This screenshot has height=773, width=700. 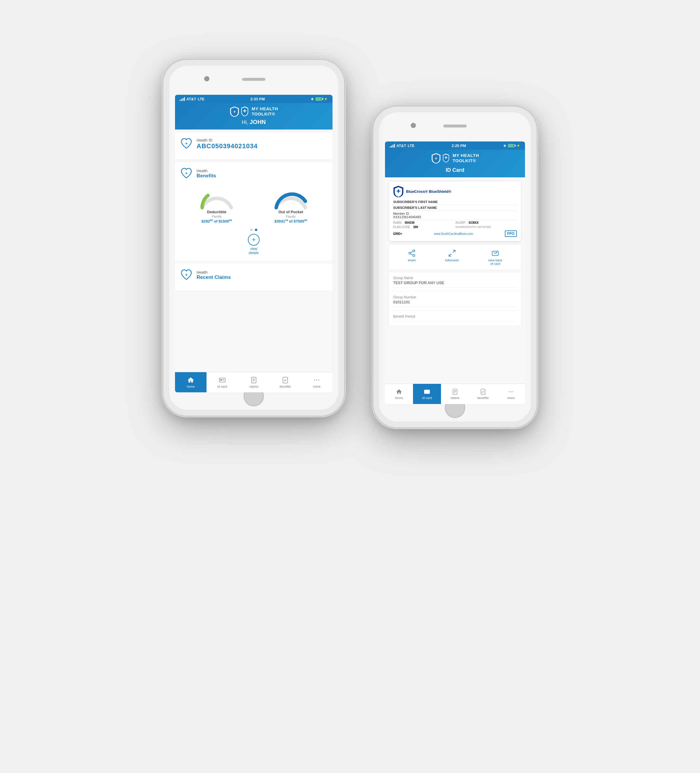 What do you see at coordinates (436, 158) in the screenshot?
I see `phone2-shield-icon: +` at bounding box center [436, 158].